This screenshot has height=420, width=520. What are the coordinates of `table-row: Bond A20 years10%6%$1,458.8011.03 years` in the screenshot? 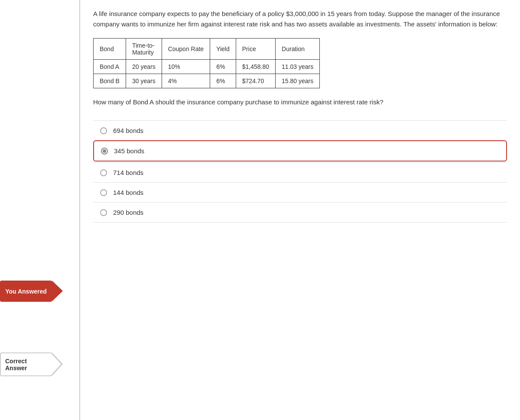 It's located at (207, 67).